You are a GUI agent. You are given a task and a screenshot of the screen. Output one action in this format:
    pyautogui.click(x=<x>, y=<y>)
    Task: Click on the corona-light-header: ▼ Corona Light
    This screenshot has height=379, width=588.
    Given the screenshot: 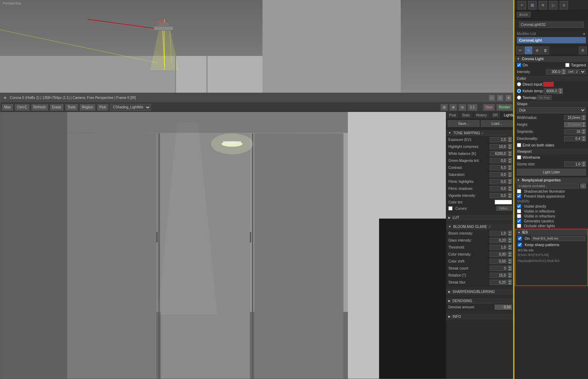 What is the action you would take?
    pyautogui.click(x=552, y=59)
    